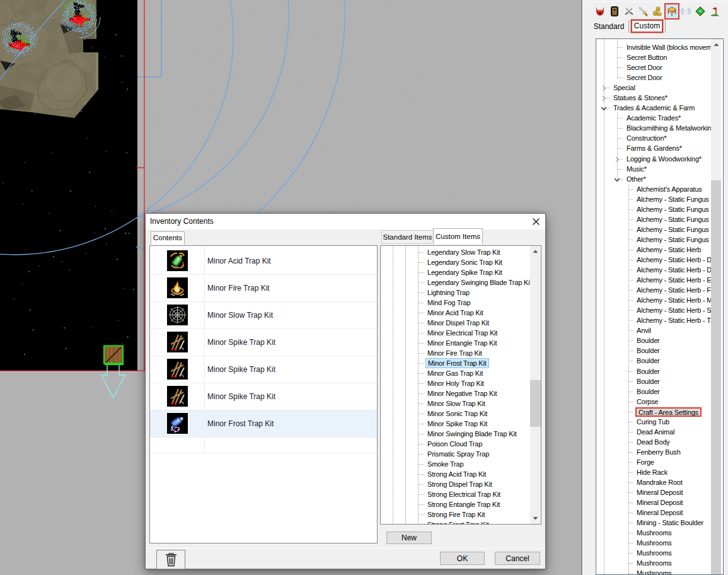 This screenshot has height=575, width=728. I want to click on palette-tree-row: Alchemy - Static Herb - Su, so click(654, 310).